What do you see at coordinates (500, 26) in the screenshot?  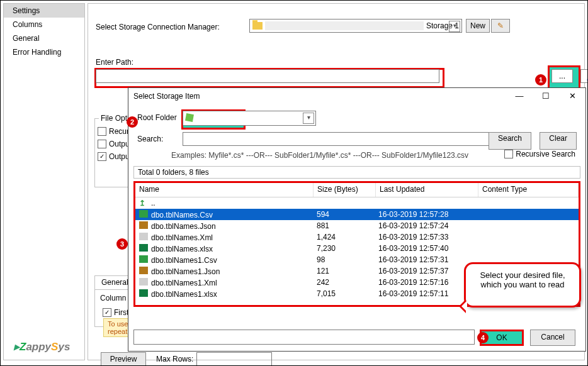 I see `edit-connection-button: ✎` at bounding box center [500, 26].